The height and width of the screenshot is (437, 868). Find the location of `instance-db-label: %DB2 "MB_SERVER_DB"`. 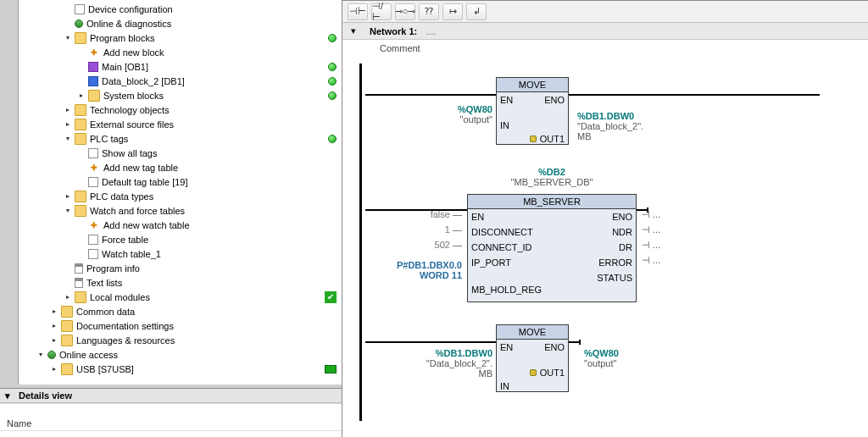

instance-db-label: %DB2 "MB_SERVER_DB" is located at coordinates (552, 177).